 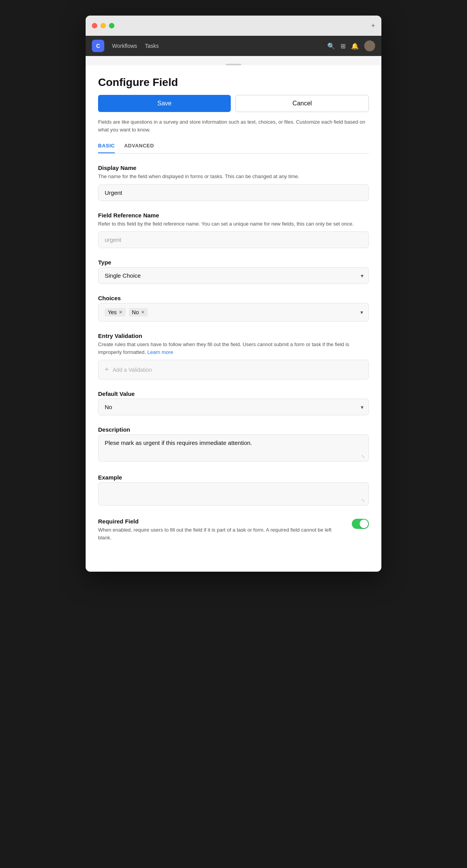 I want to click on required-toggle, so click(x=360, y=524).